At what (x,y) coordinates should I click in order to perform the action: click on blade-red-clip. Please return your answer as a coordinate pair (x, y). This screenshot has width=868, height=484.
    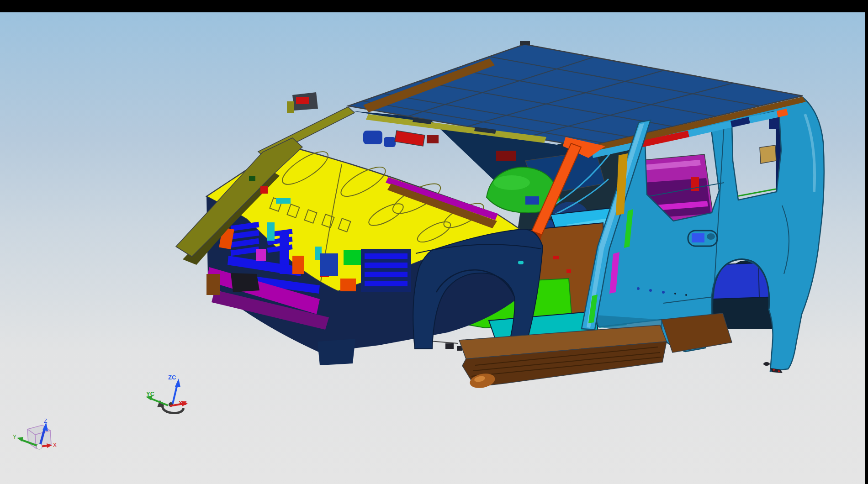
    Looking at the image, I should click on (264, 190).